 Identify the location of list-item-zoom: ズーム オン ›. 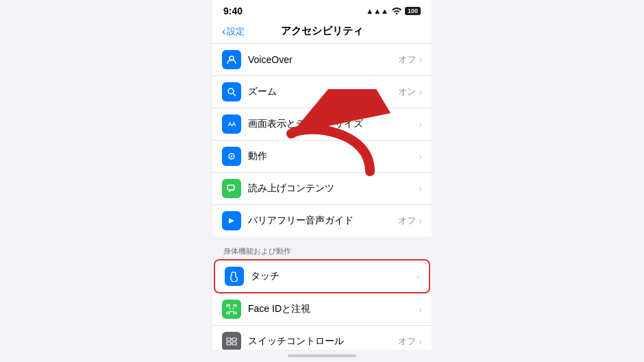
(322, 92).